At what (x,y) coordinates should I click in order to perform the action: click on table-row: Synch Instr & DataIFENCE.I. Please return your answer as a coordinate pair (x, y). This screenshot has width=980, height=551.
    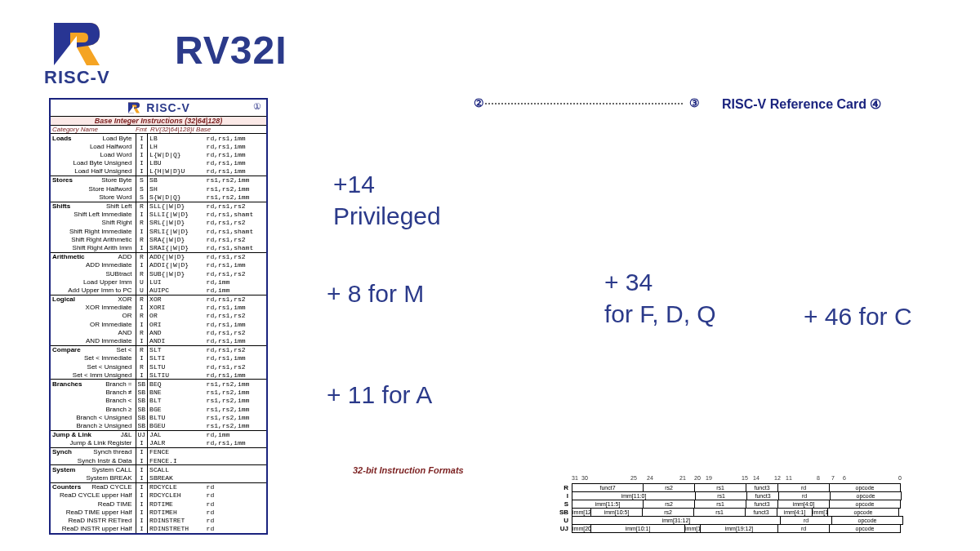
    Looking at the image, I should click on (158, 460).